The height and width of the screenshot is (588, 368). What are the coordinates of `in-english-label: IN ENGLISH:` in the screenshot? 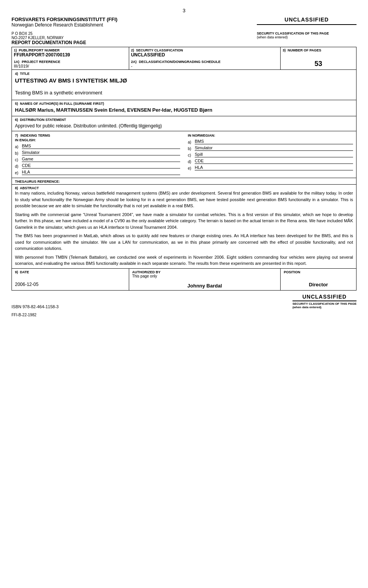 It's located at (25, 140).